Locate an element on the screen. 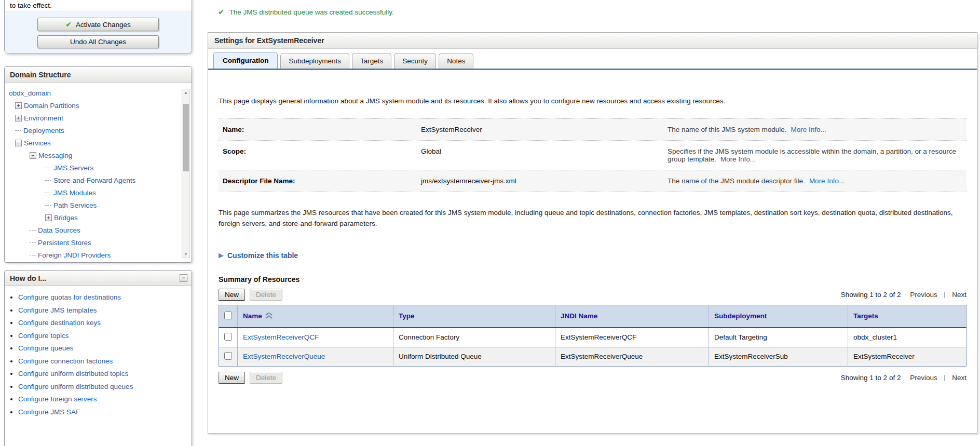 The width and height of the screenshot is (980, 446). scroll-down-icon: ▼ is located at coordinates (186, 254).